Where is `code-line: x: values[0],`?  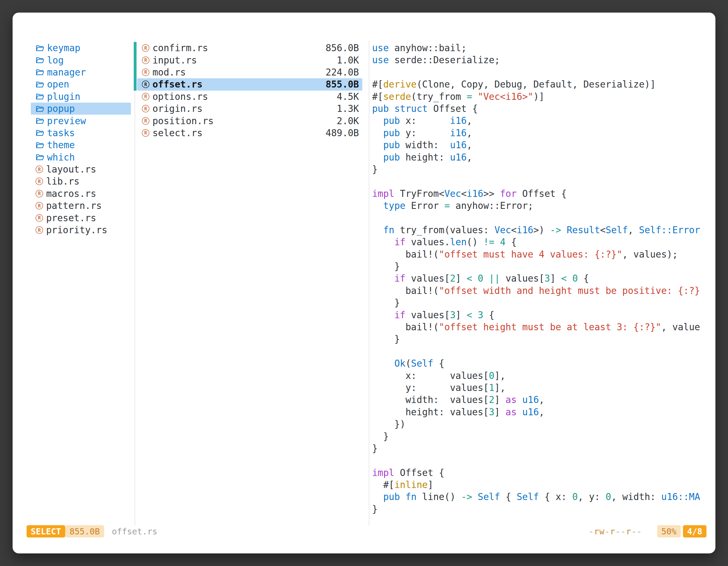
code-line: x: values[0], is located at coordinates (540, 376).